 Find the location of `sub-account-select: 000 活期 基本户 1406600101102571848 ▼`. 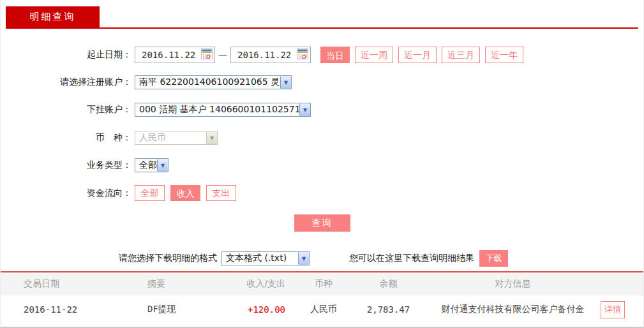

sub-account-select: 000 活期 基本户 1406600101102571848 ▼ is located at coordinates (223, 110).